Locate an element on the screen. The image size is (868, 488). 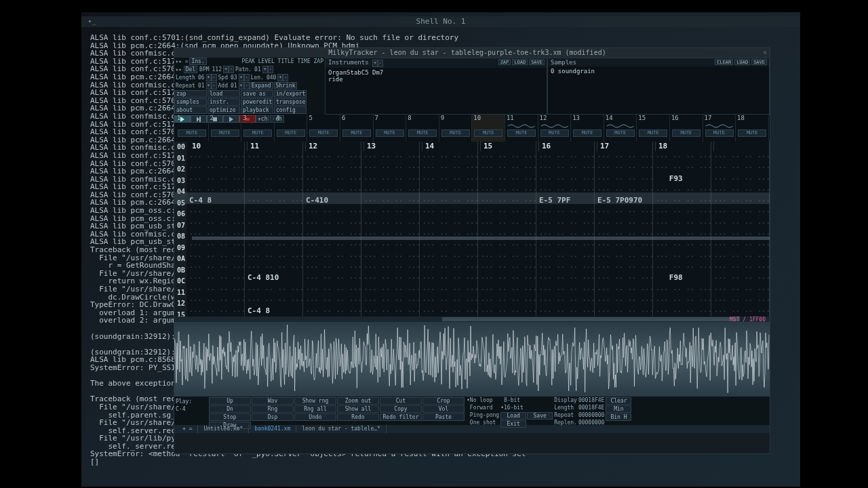
bpm-down-icon: - is located at coordinates (231, 69).